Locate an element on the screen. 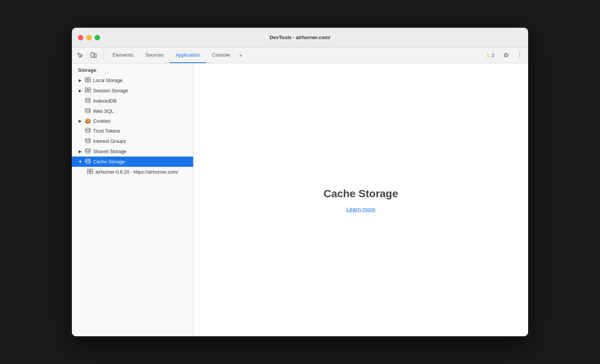 The image size is (600, 364). cookies-label: Cookies is located at coordinates (141, 121).